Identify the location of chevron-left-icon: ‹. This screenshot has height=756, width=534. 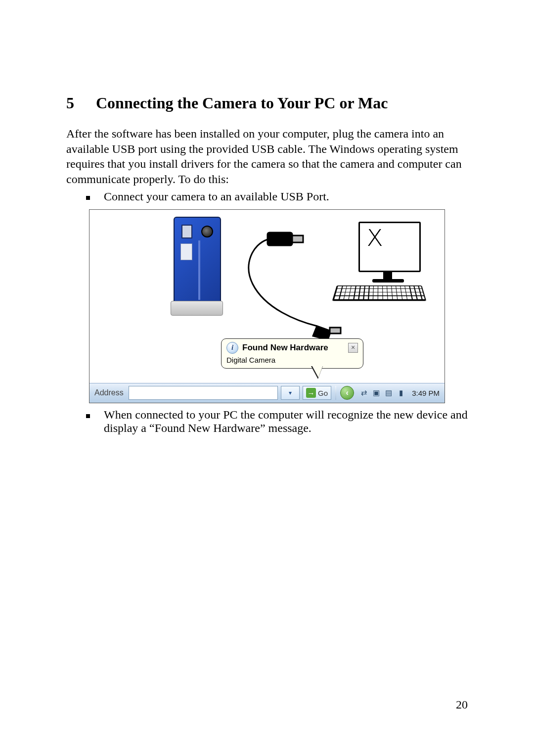
(347, 393).